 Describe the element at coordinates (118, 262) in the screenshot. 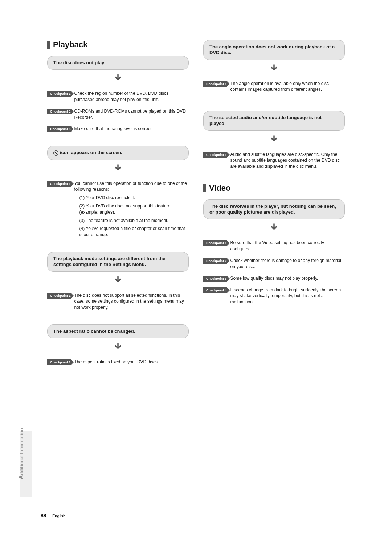

I see `problem-heading: The playback mode settings are different…` at that location.